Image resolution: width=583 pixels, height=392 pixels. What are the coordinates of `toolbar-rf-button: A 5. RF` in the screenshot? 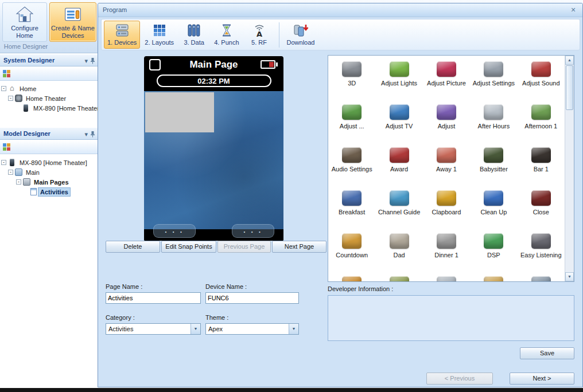 It's located at (259, 34).